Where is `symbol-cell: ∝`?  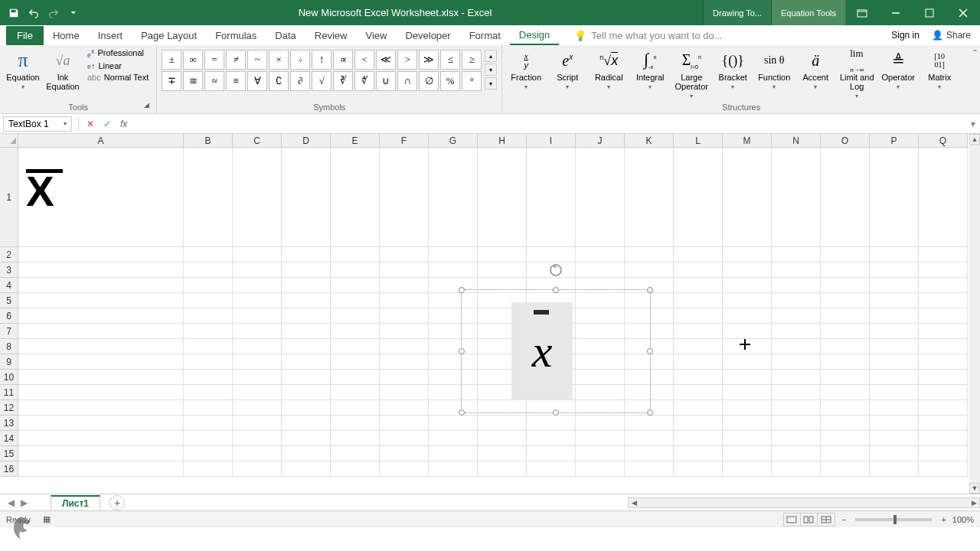
symbol-cell: ∝ is located at coordinates (343, 60).